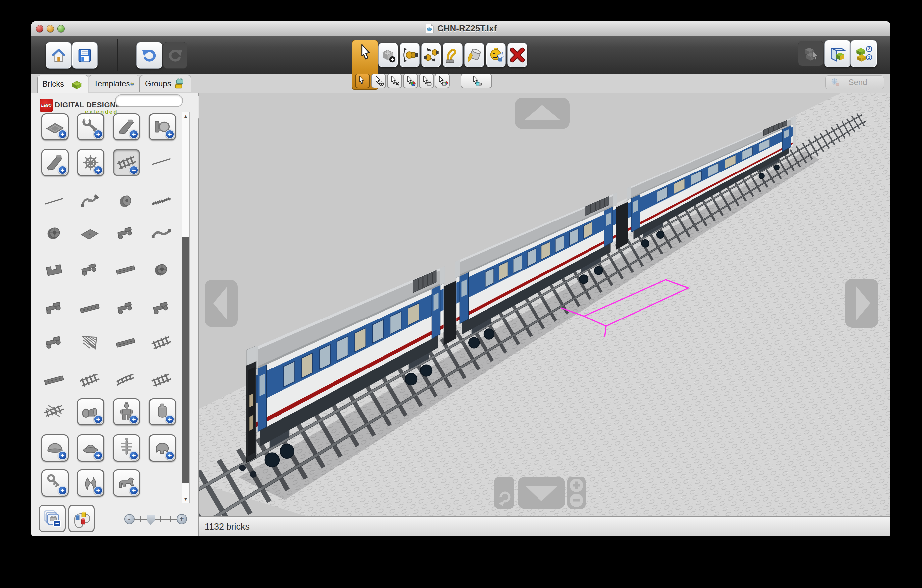  Describe the element at coordinates (165, 83) in the screenshot. I see `tab-groups: Groups` at that location.